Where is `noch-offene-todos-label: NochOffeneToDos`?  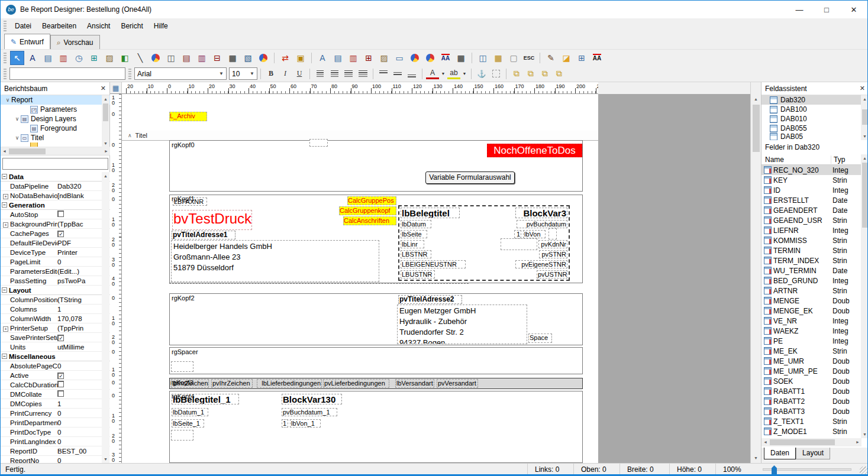
noch-offene-todos-label: NochOffeneToDos is located at coordinates (535, 150).